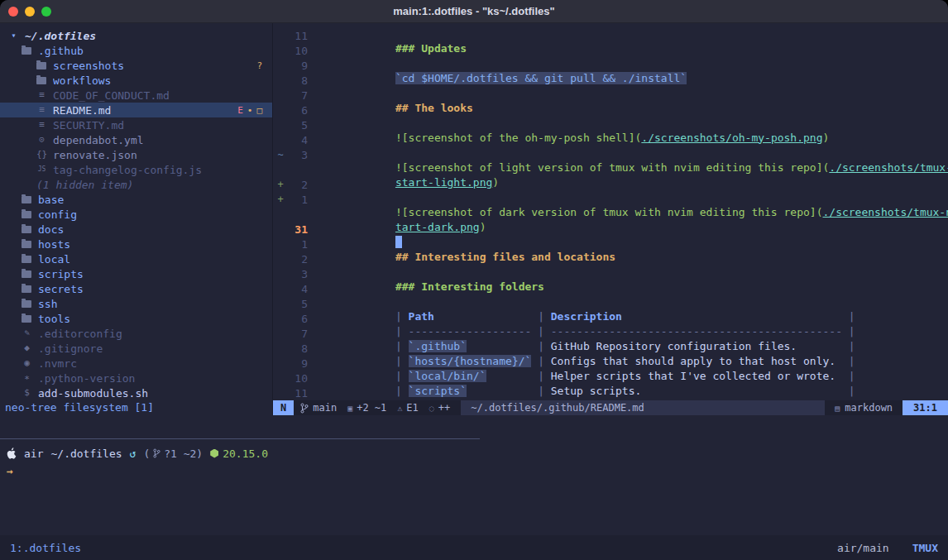  I want to click on buffer-line: 11, so click(610, 393).